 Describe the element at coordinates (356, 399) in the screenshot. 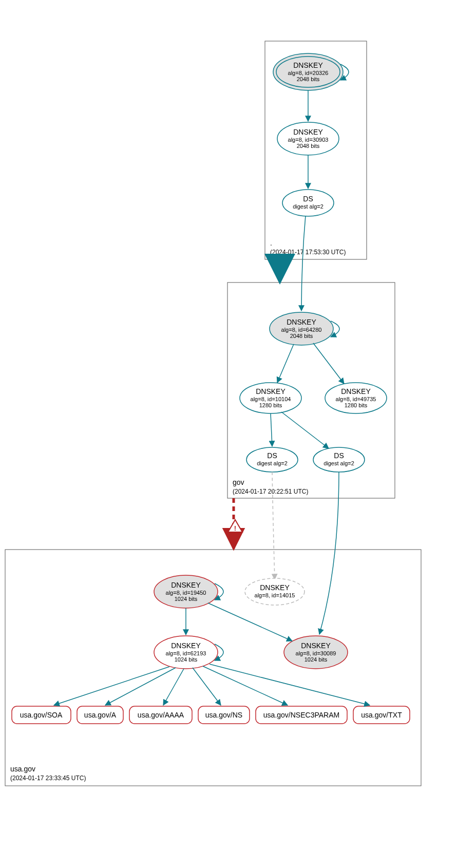

I see `svg-text: alg=8, id=49735` at that location.